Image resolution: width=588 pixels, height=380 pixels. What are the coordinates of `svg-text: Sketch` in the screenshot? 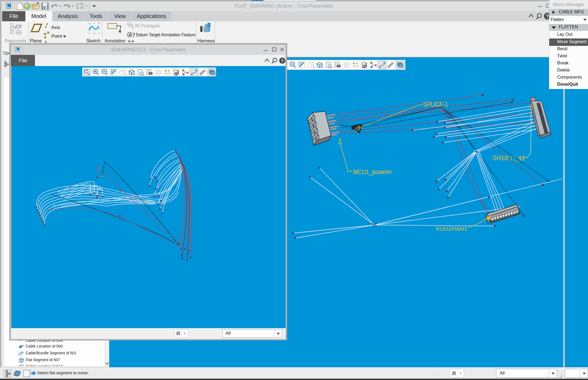 It's located at (93, 41).